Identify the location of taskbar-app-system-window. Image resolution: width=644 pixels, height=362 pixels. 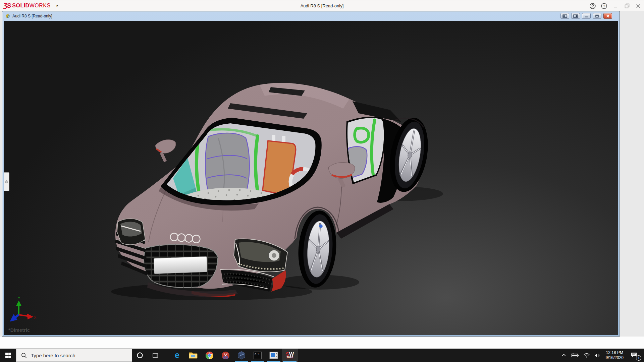
(274, 355).